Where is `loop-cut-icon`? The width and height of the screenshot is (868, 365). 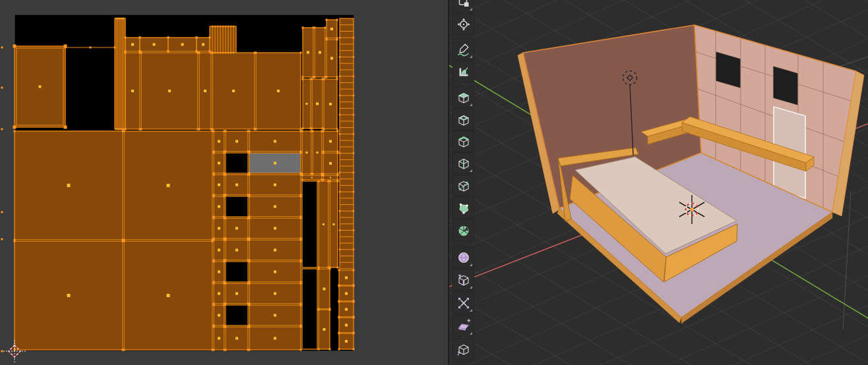 loop-cut-icon is located at coordinates (464, 163).